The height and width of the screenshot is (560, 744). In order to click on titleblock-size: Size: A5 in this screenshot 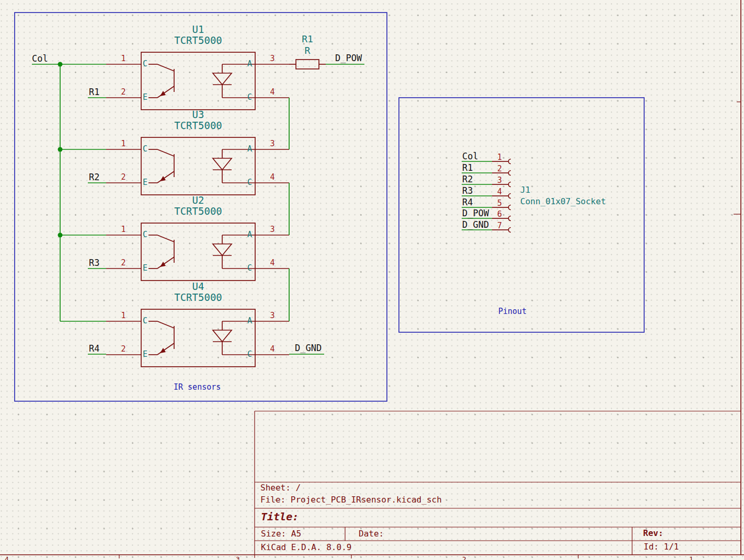, I will do `click(281, 534)`.